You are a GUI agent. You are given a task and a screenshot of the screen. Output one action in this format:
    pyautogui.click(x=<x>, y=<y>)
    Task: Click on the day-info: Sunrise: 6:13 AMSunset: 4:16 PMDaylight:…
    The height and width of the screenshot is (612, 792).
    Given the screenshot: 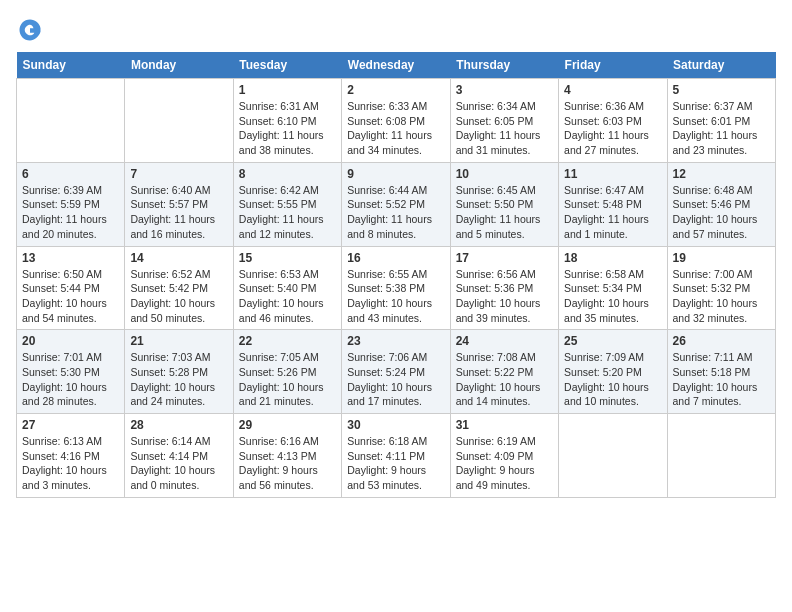 What is the action you would take?
    pyautogui.click(x=70, y=464)
    